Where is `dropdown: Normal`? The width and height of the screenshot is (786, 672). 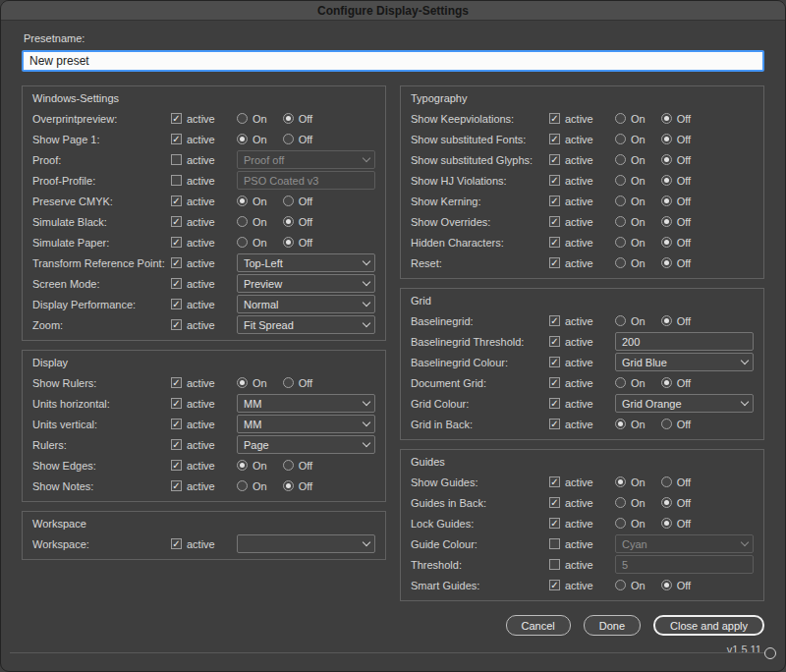
dropdown: Normal is located at coordinates (307, 305).